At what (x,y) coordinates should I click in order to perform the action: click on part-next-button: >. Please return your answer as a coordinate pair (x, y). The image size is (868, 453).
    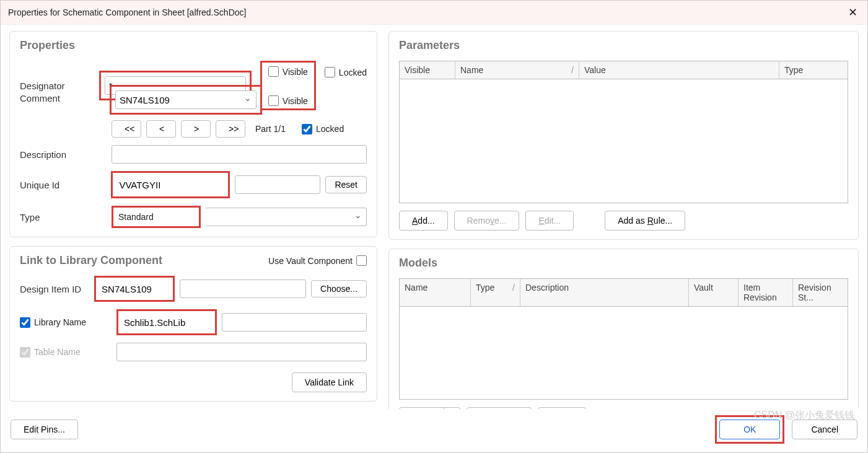
    Looking at the image, I should click on (196, 129).